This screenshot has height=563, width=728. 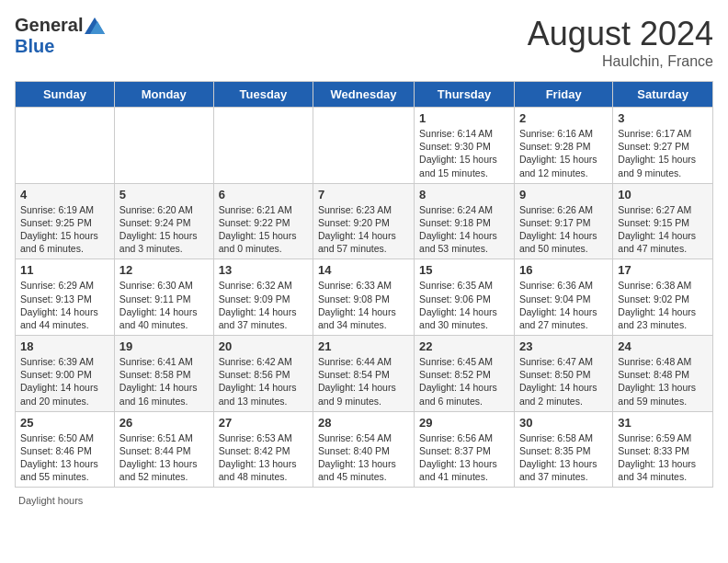 What do you see at coordinates (563, 118) in the screenshot?
I see `day-number: 2` at bounding box center [563, 118].